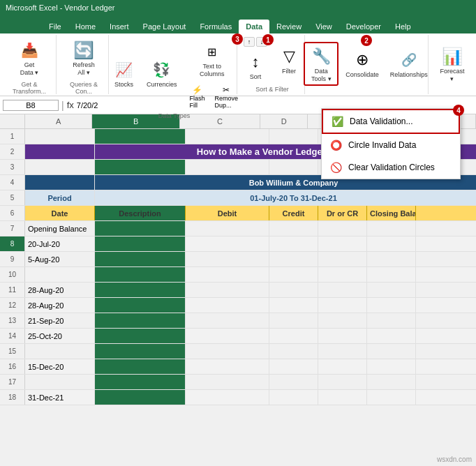 This screenshot has width=476, height=466. Describe the element at coordinates (446, 336) in the screenshot. I see `cell-14g` at that location.